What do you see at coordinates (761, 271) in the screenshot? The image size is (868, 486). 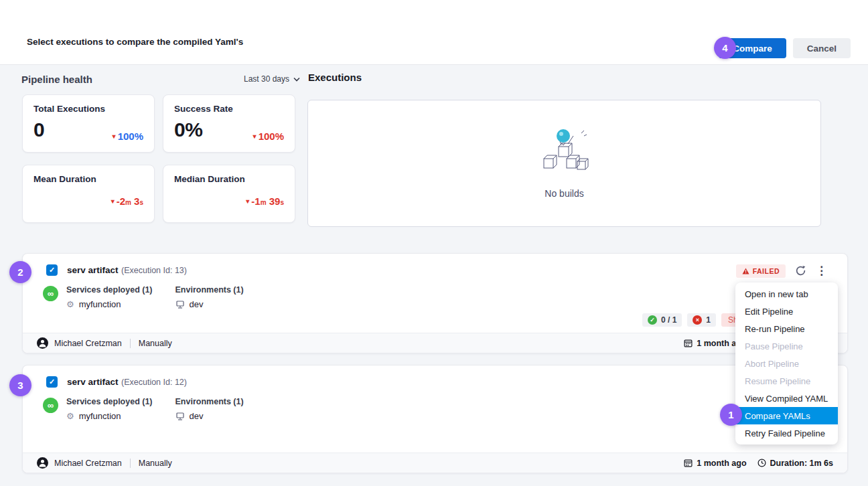 I see `status-badge-failed: FAILED` at bounding box center [761, 271].